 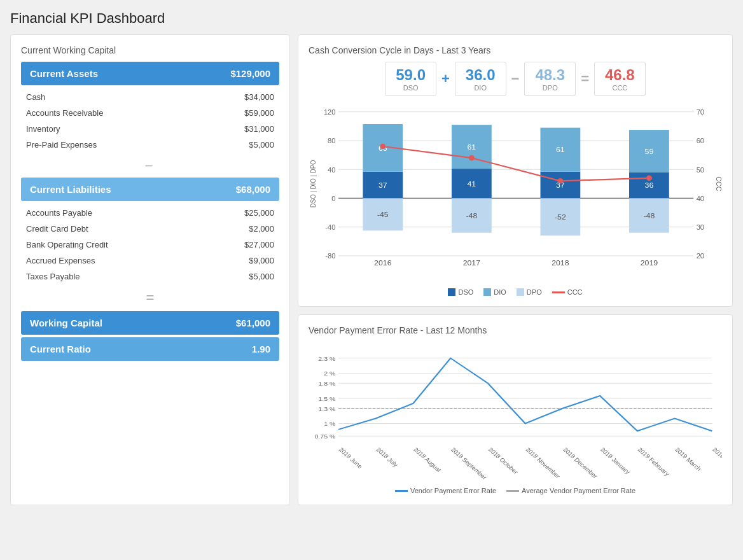 I want to click on dso-value: 59.0, so click(x=411, y=75).